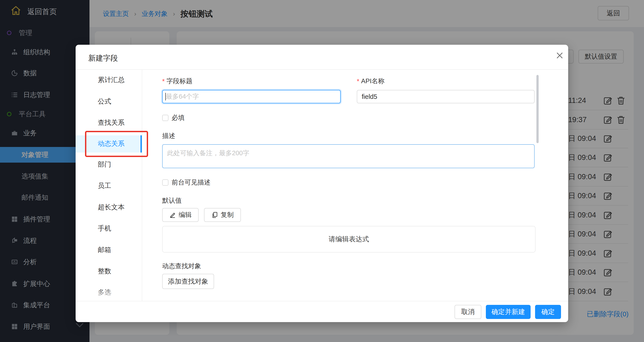 This screenshot has height=342, width=644. Describe the element at coordinates (446, 96) in the screenshot. I see `api-name-input: field5` at that location.